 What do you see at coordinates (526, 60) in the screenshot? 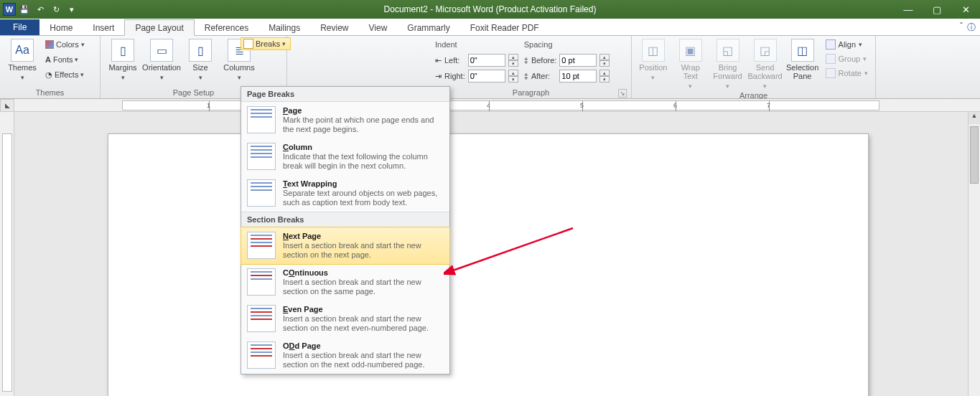
I see `spacing-before-icon: ‡` at bounding box center [526, 60].